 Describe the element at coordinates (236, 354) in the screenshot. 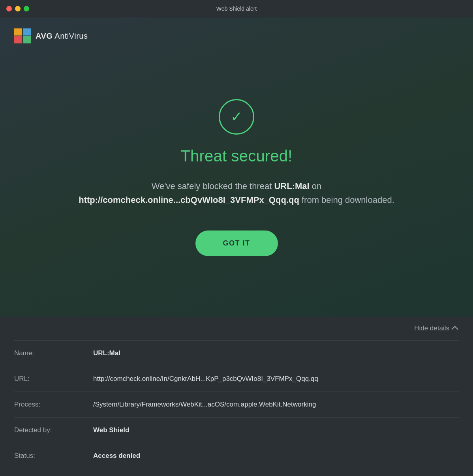

I see `detail-row: Name:URL:Mal` at that location.